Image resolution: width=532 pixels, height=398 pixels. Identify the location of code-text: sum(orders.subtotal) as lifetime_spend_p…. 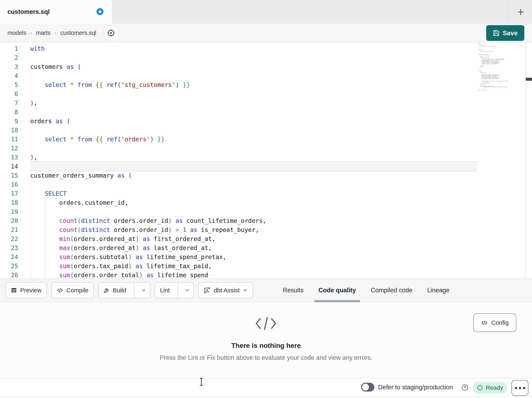
(128, 257).